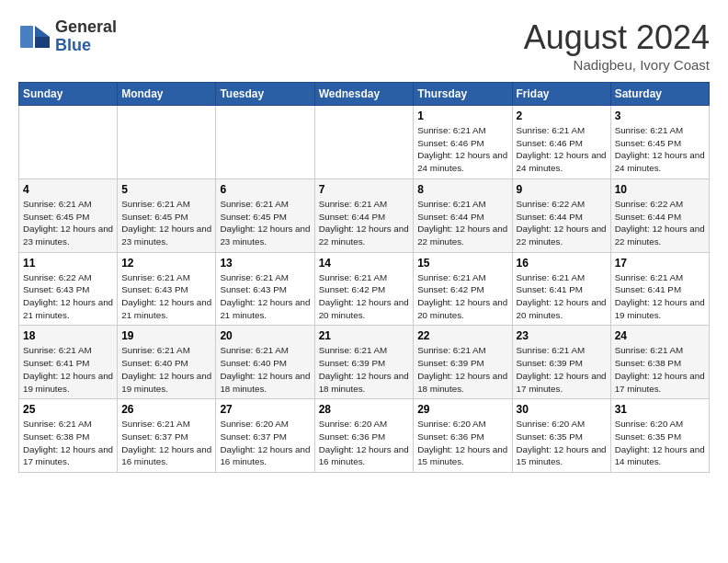 This screenshot has width=728, height=563. What do you see at coordinates (166, 409) in the screenshot?
I see `day-number: 26` at bounding box center [166, 409].